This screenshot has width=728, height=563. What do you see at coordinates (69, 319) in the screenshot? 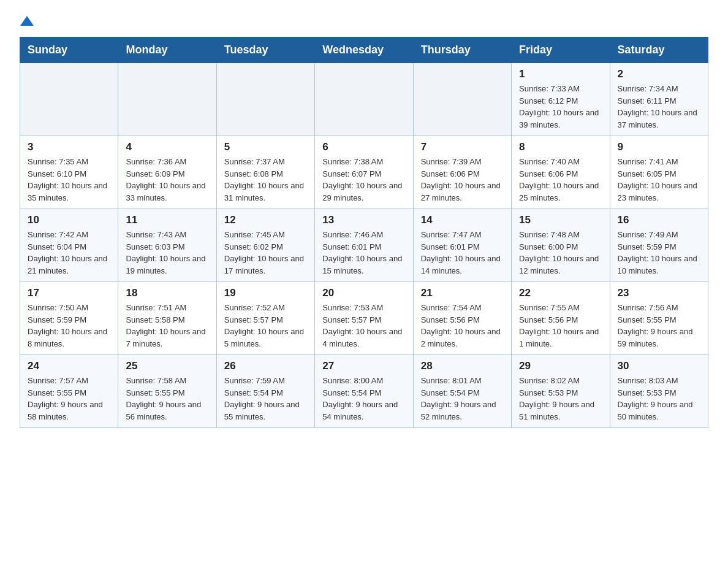
I see `calendar-cell: 17Sunrise: 7:50 AMSunset: 5:59 PMDayligh…` at bounding box center [69, 319].